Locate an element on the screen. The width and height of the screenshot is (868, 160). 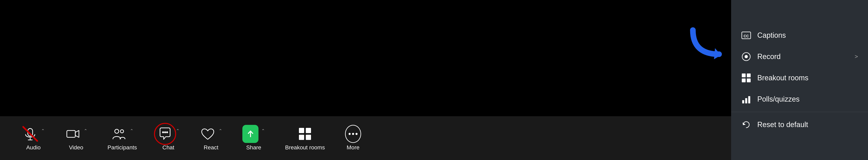
more-btn is located at coordinates (353, 134).